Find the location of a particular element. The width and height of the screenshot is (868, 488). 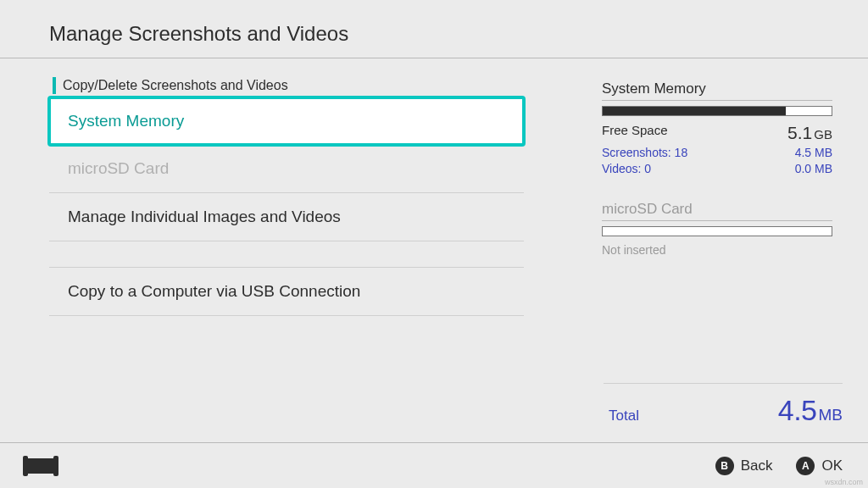

menu-item-system-memory: System Memory is located at coordinates (287, 121).